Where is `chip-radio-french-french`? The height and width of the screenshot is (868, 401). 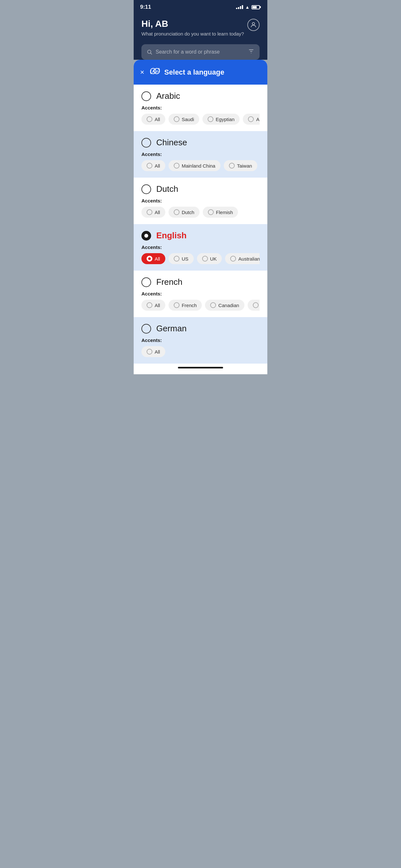
chip-radio-french-french is located at coordinates (177, 305).